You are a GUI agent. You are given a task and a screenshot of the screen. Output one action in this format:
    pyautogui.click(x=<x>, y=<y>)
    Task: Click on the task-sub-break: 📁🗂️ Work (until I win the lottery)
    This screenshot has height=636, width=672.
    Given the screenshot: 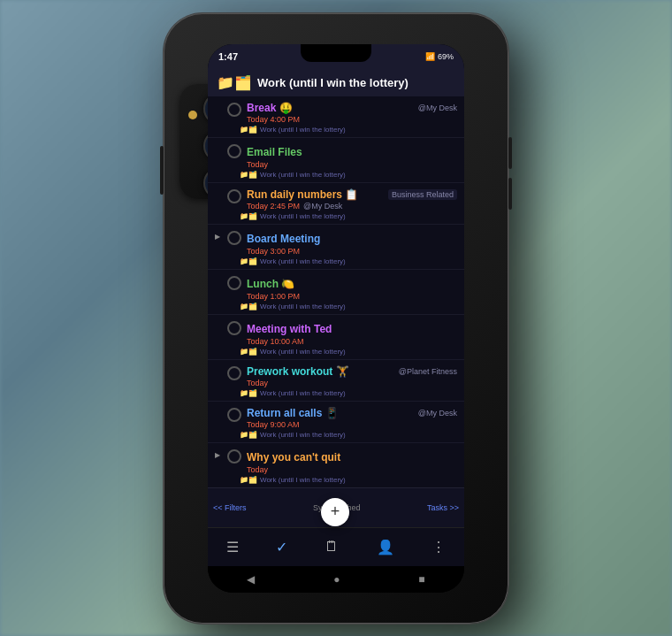 What is the action you would take?
    pyautogui.click(x=348, y=129)
    